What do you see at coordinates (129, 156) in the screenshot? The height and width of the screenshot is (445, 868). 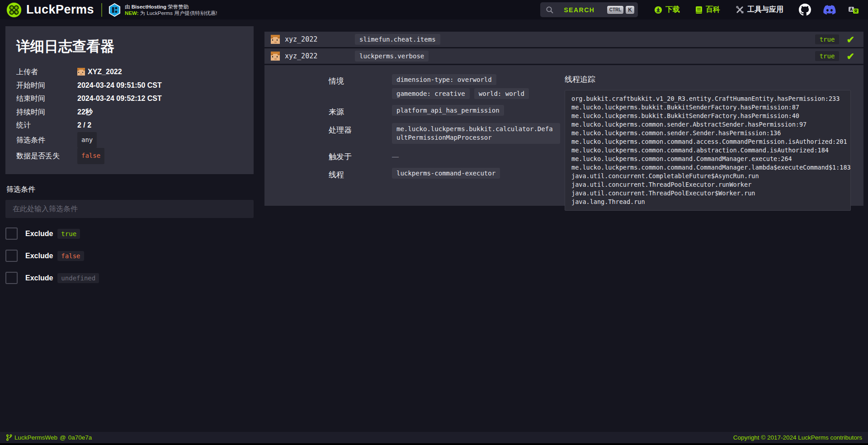 I see `meta-row-truncated: 数据是否丢失 false` at bounding box center [129, 156].